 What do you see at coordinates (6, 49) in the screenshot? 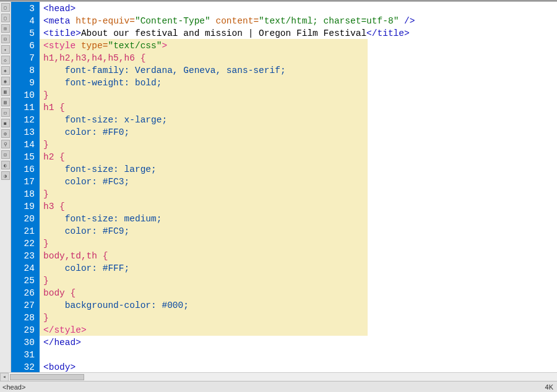
I see `tool-icon: ✦` at bounding box center [6, 49].